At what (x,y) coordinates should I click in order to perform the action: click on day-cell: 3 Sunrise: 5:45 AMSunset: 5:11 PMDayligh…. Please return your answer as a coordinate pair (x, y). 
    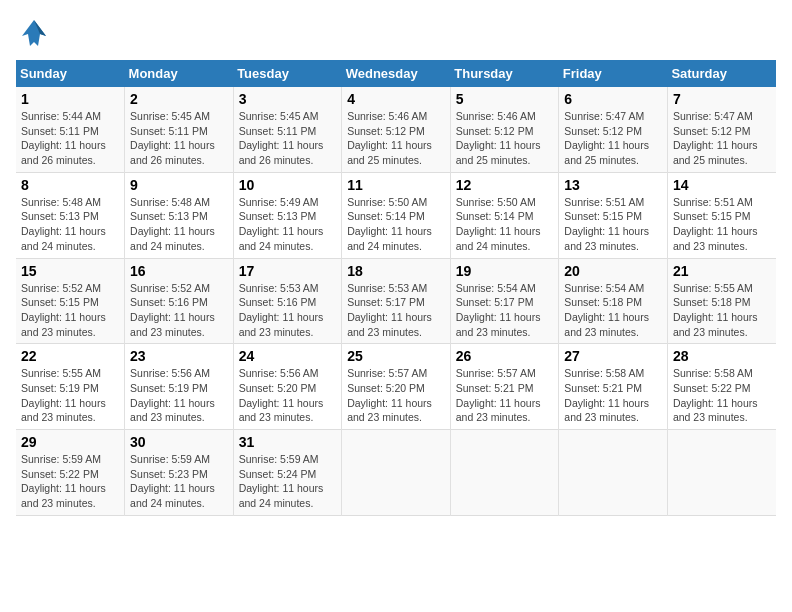
    Looking at the image, I should click on (288, 130).